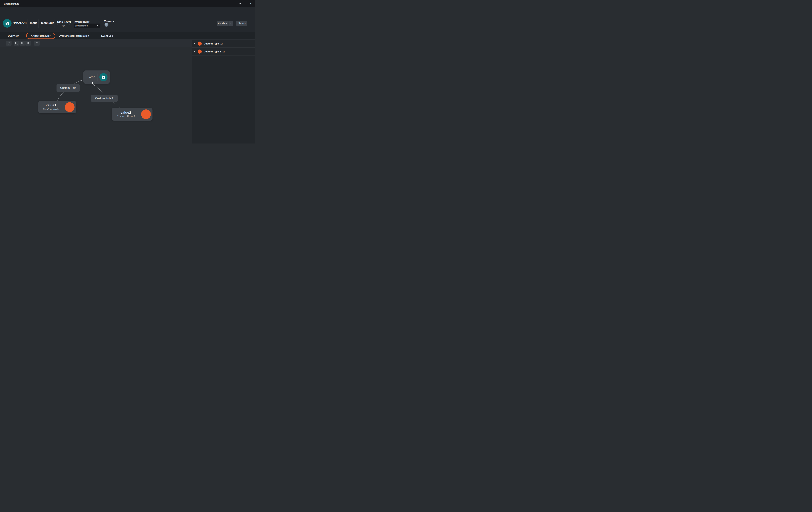 This screenshot has height=512, width=812. What do you see at coordinates (34, 23) in the screenshot?
I see `tactic-label: Tactic` at bounding box center [34, 23].